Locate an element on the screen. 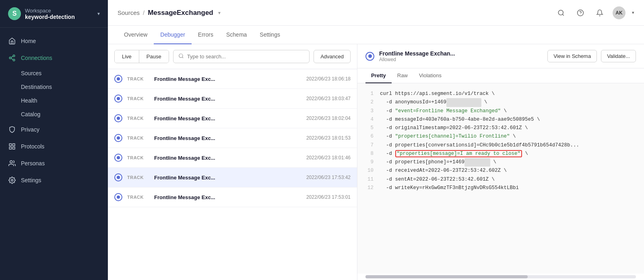 Image resolution: width=644 pixels, height=280 pixels. event-row-selected: TRACK Frontline Message Exc... 2022/06/2… is located at coordinates (233, 178).